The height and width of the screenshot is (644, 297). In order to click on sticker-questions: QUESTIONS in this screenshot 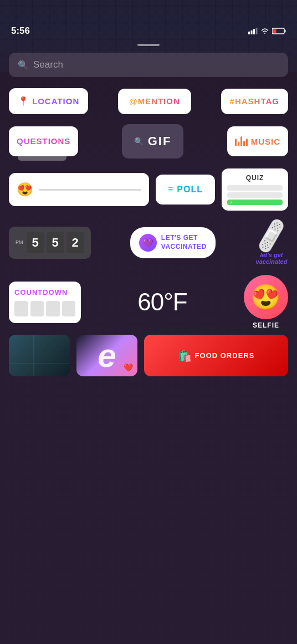, I will do `click(43, 141)`.